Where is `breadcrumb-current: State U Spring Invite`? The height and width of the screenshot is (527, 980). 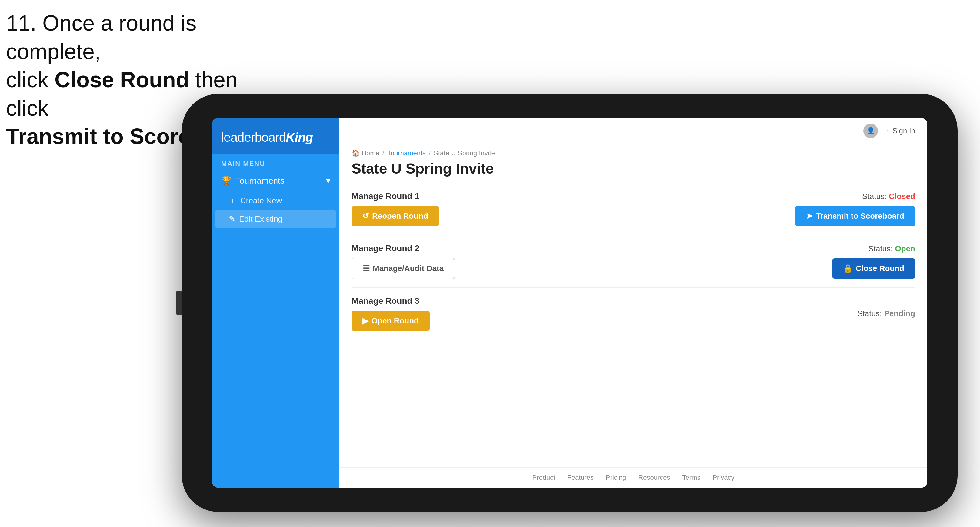
breadcrumb-current: State U Spring Invite is located at coordinates (464, 153).